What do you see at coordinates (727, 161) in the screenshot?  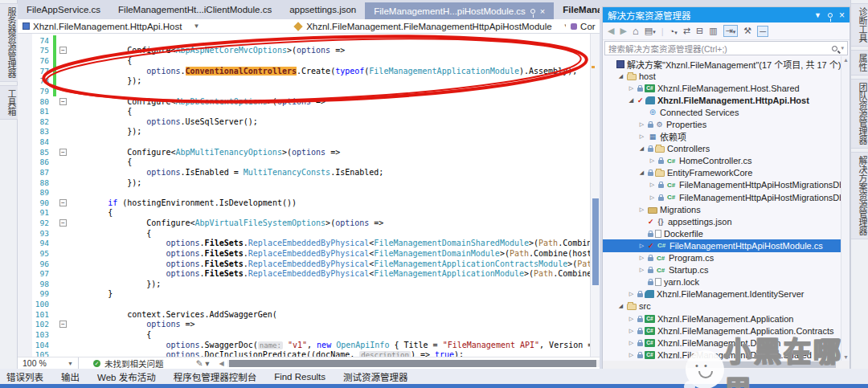 I see `tree-item: ▷C#HomeController.cs` at bounding box center [727, 161].